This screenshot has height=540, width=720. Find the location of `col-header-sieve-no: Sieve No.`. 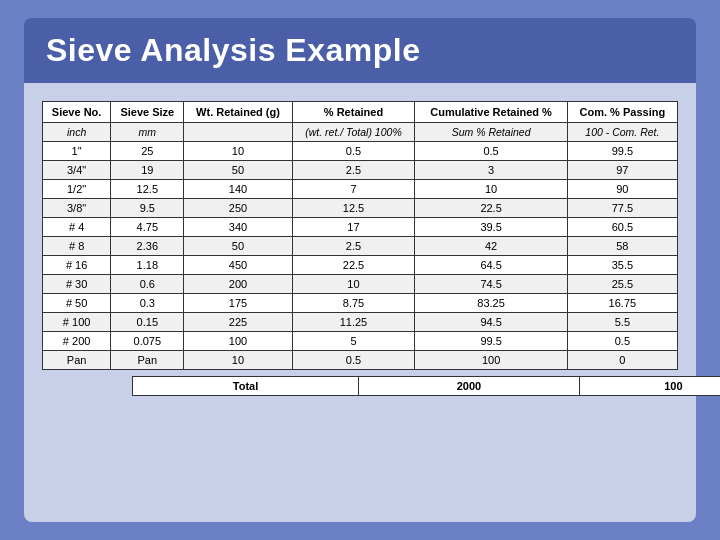

col-header-sieve-no: Sieve No. is located at coordinates (77, 112).